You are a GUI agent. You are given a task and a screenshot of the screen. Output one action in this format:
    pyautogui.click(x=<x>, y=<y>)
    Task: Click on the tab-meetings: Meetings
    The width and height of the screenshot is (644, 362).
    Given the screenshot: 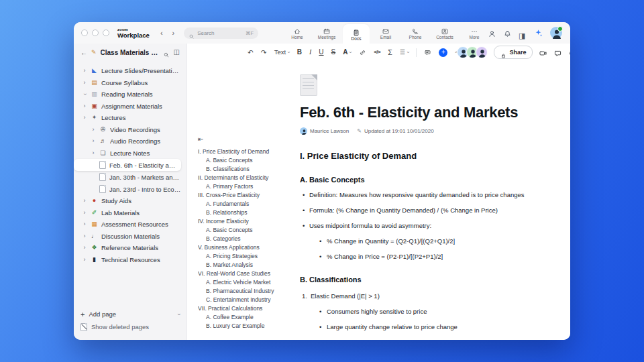 What is the action you would take?
    pyautogui.click(x=327, y=33)
    